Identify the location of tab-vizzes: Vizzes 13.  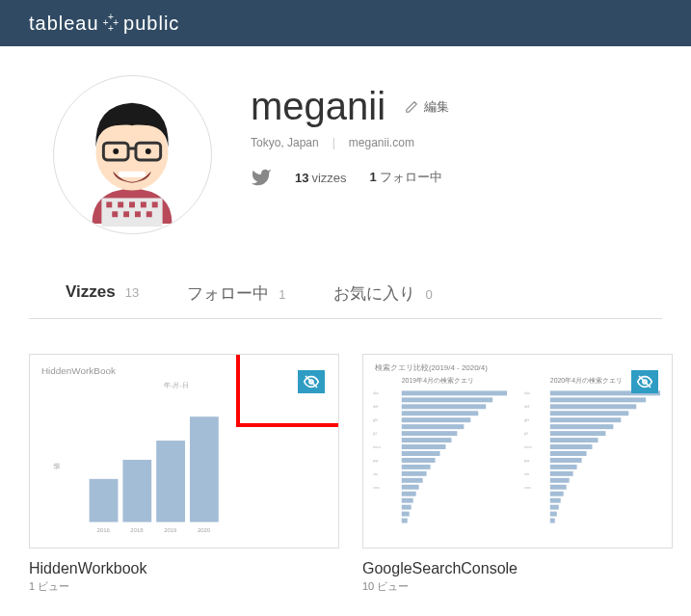
(102, 293).